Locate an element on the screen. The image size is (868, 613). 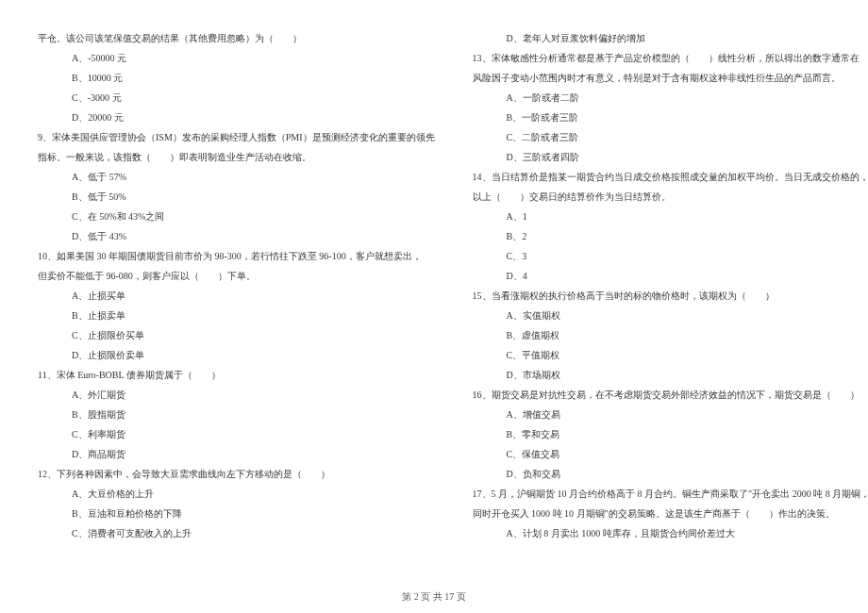
answer-option: D、负和交易 is located at coordinates (670, 473).